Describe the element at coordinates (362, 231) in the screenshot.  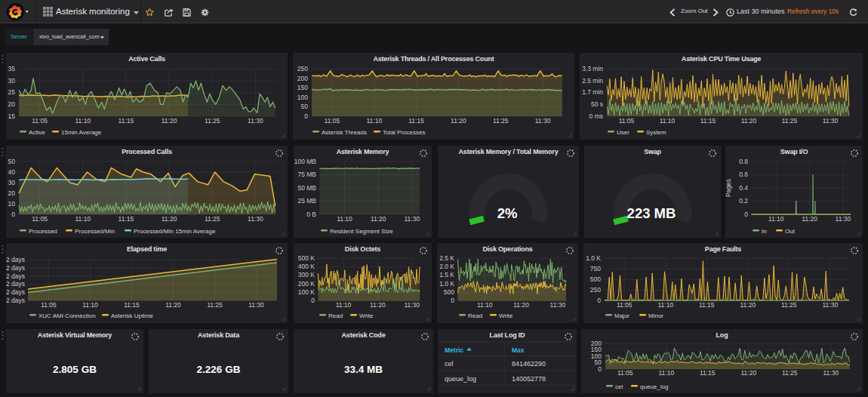
I see `svg-text: Resident Segment Size` at that location.